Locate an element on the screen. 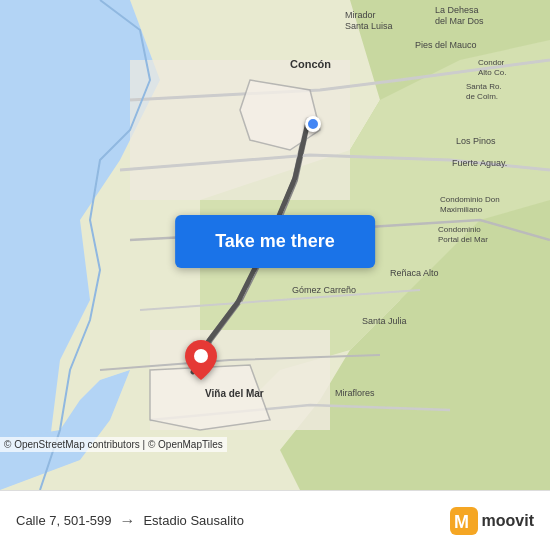  take-me-there-button: Take me there is located at coordinates (275, 242).